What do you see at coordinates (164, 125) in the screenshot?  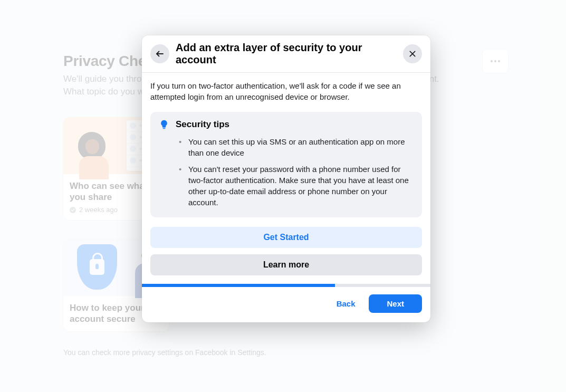 I see `lightbulb-icon` at bounding box center [164, 125].